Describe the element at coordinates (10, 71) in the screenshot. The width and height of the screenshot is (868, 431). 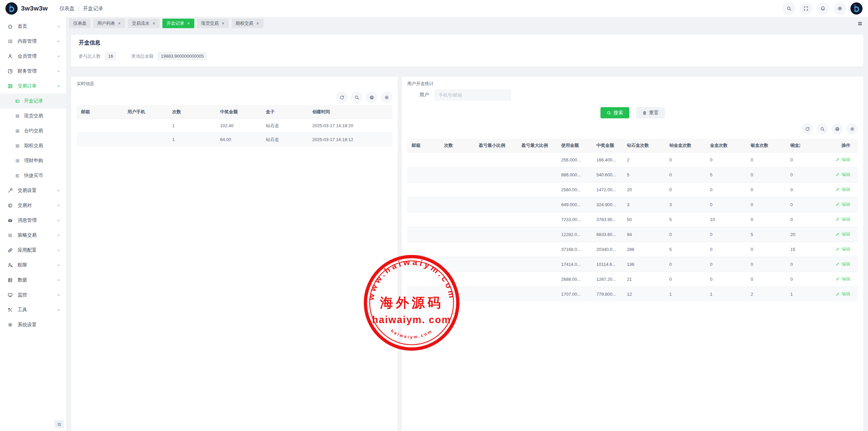
I see `finance-icon` at that location.